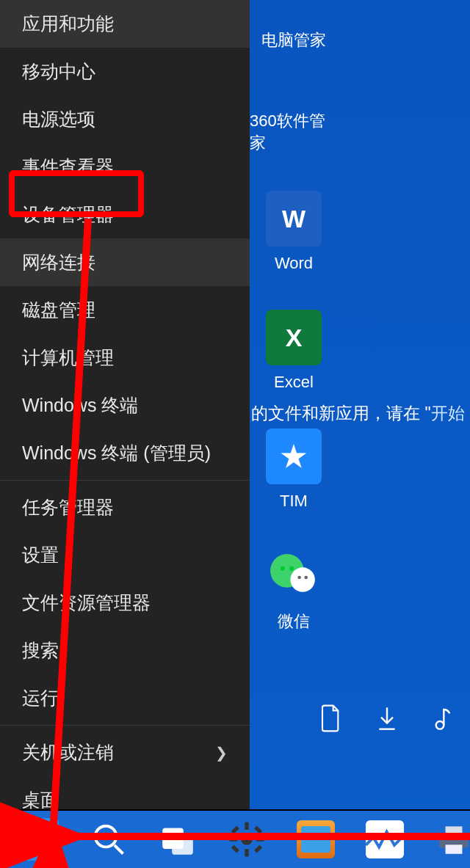 The width and height of the screenshot is (470, 868). What do you see at coordinates (294, 470) in the screenshot?
I see `desktop-icon-tim: ★ TIM` at bounding box center [294, 470].